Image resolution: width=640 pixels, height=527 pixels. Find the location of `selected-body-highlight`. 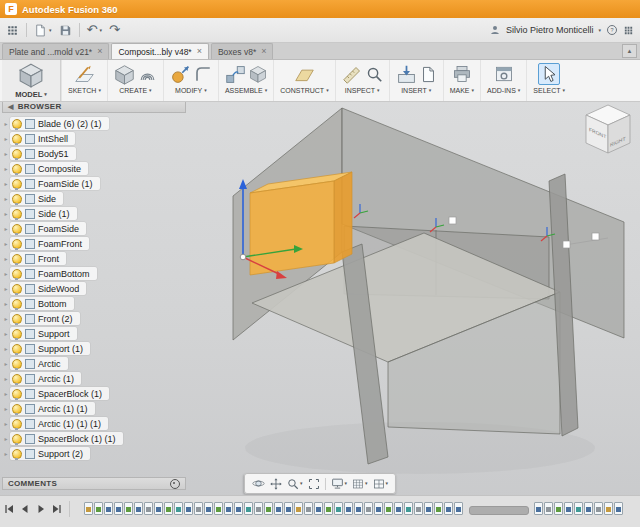

selected-body-highlight is located at coordinates (301, 224).